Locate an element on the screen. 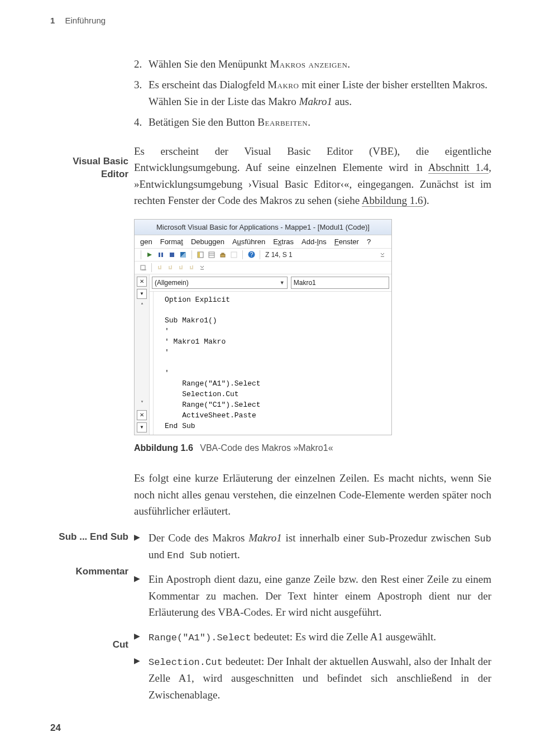 This screenshot has height=756, width=536. design-mode-icon is located at coordinates (183, 255).